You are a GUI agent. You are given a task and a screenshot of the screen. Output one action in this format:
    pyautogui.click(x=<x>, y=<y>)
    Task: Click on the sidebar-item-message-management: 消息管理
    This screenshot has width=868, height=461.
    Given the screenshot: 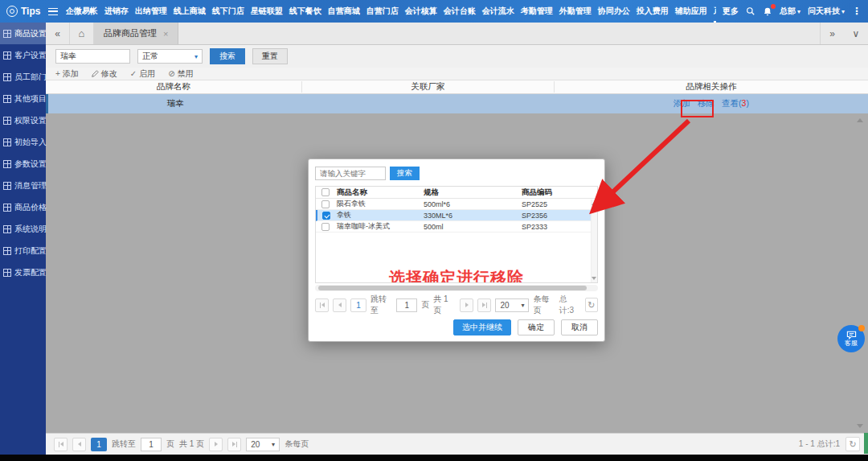 What is the action you would take?
    pyautogui.click(x=23, y=185)
    